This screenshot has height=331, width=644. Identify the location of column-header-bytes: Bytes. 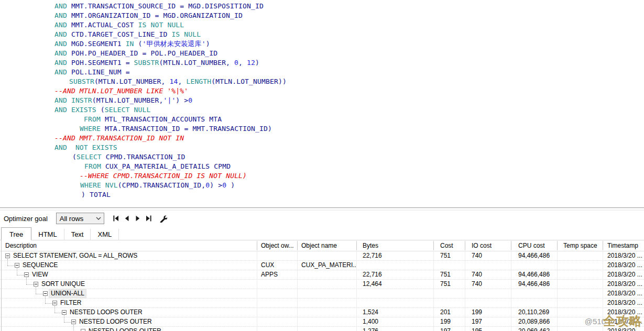
(397, 246).